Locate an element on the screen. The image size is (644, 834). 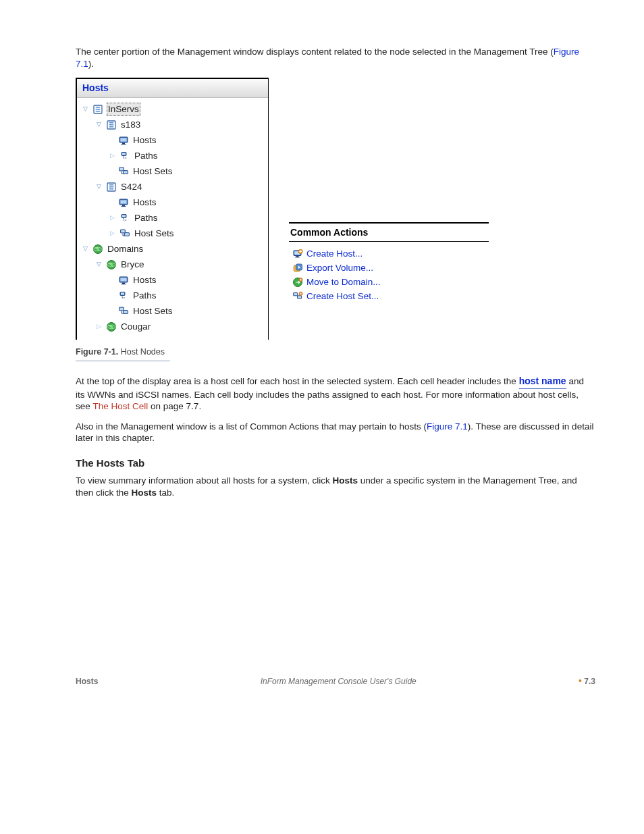
tree-node-bryce-paths: Paths is located at coordinates (173, 296).